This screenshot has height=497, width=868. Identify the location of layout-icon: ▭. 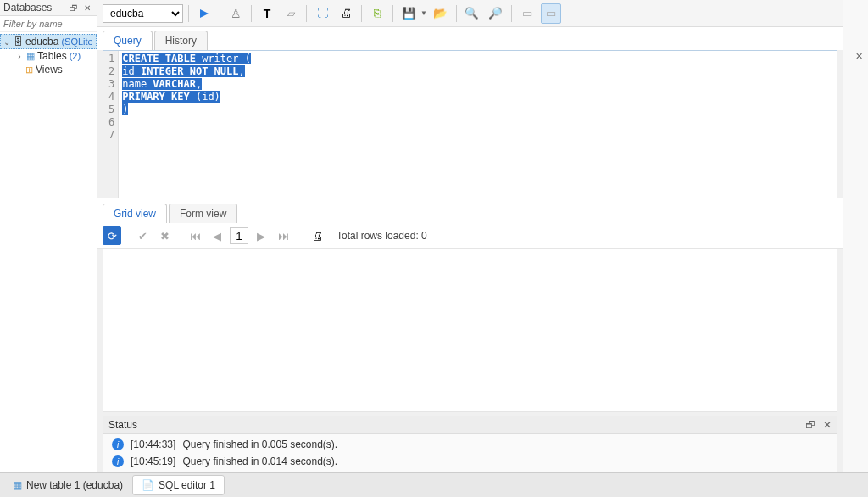
(527, 14).